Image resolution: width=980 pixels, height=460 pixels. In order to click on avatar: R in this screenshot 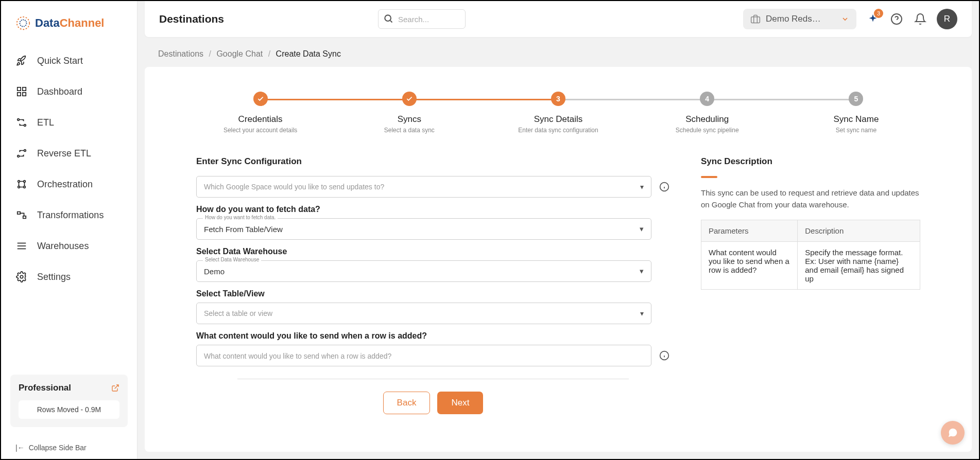, I will do `click(947, 19)`.